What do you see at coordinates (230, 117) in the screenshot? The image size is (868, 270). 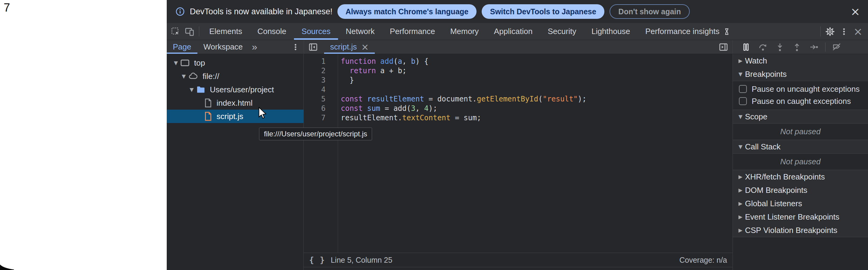 I see `tree-item-label: script.js` at bounding box center [230, 117].